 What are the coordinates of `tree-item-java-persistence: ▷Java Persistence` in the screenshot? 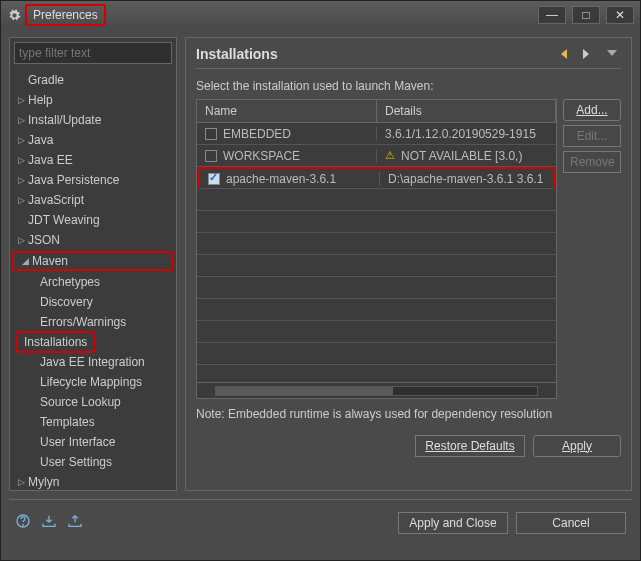 It's located at (93, 180).